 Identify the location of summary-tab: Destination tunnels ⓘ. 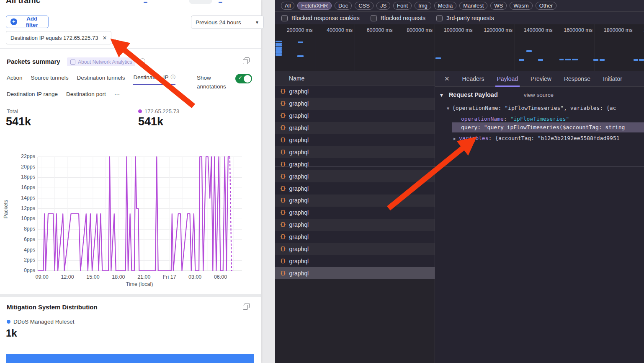
(101, 79).